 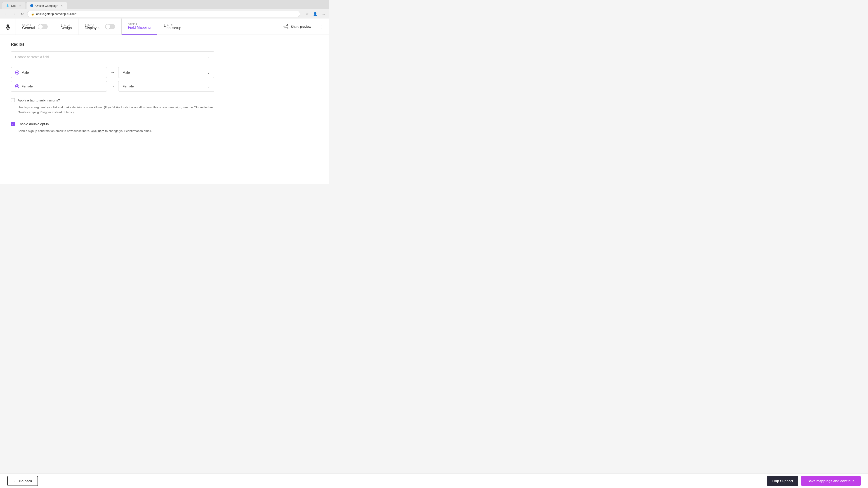 I want to click on double-optin-link: Click here, so click(x=97, y=131).